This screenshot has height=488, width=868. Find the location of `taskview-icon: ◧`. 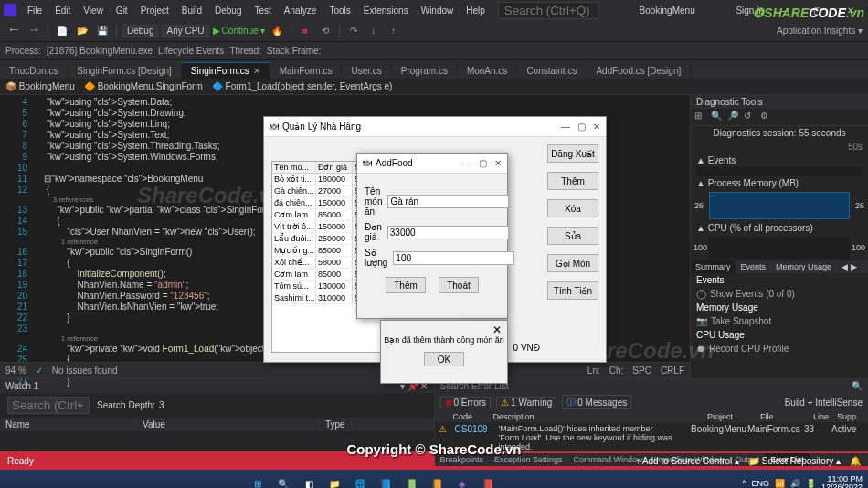

taskview-icon: ◧ is located at coordinates (309, 480).